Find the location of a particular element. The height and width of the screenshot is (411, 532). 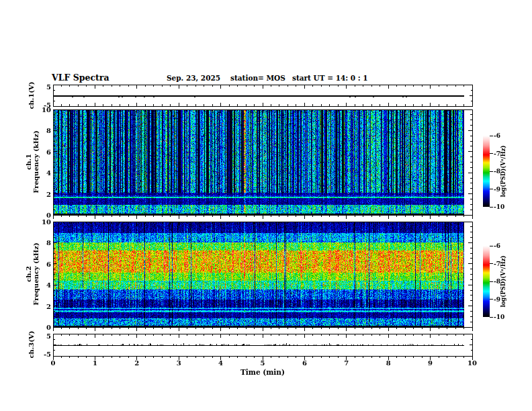

x-tick-label: 5 is located at coordinates (263, 363).